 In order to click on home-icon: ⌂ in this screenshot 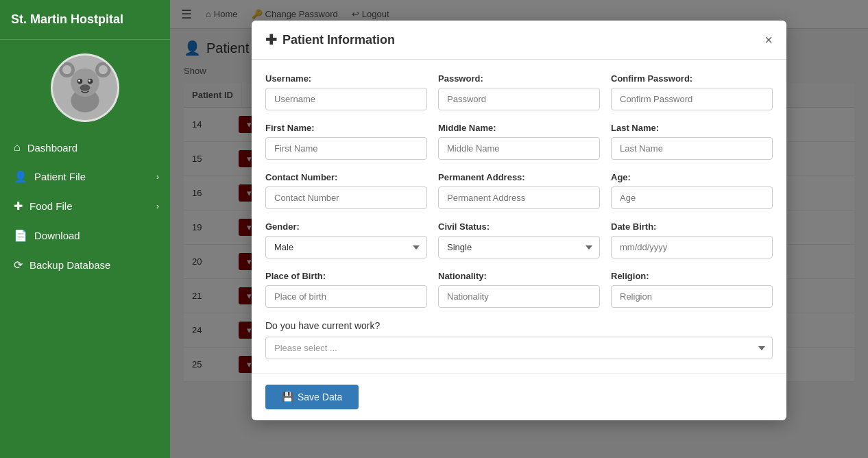, I will do `click(17, 147)`.